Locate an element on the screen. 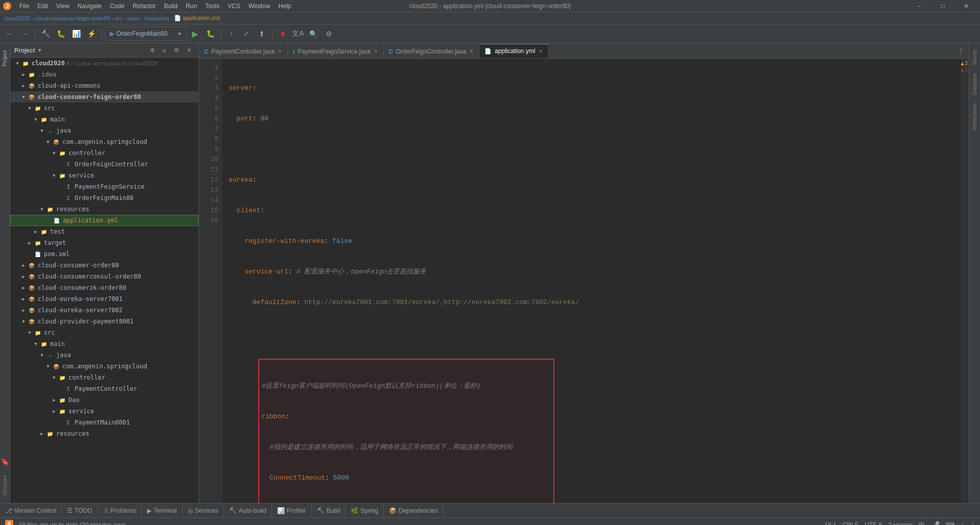 This screenshot has height=525, width=980. tree-item-PaymentController: ▶ C PaymentController is located at coordinates (104, 389).